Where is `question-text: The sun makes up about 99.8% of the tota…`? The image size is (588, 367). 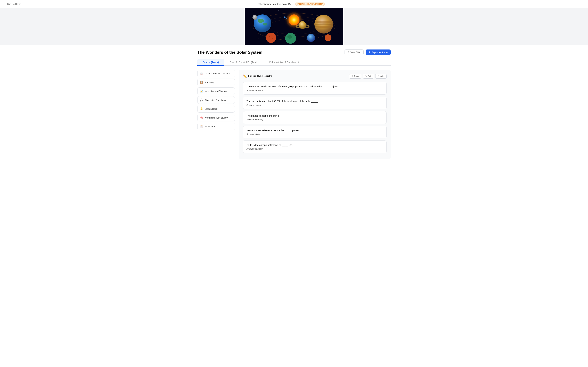 question-text: The sun makes up about 99.8% of the tota… is located at coordinates (315, 101).